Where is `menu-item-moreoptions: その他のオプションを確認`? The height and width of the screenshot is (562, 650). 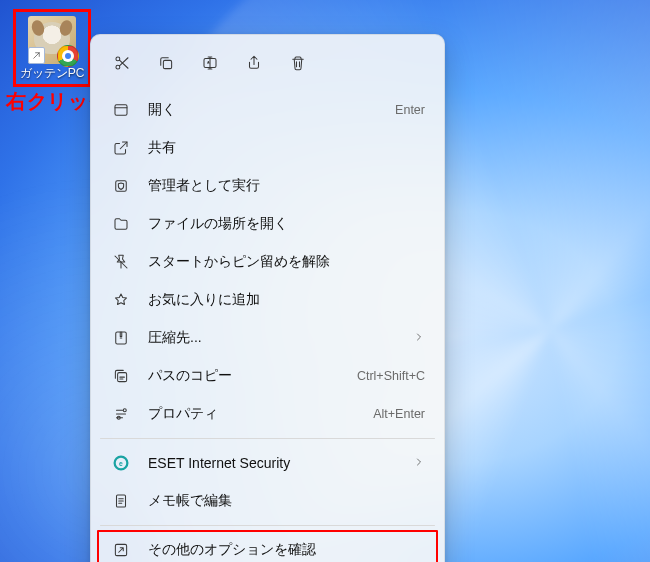 menu-item-moreoptions: その他のオプションを確認 is located at coordinates (268, 546).